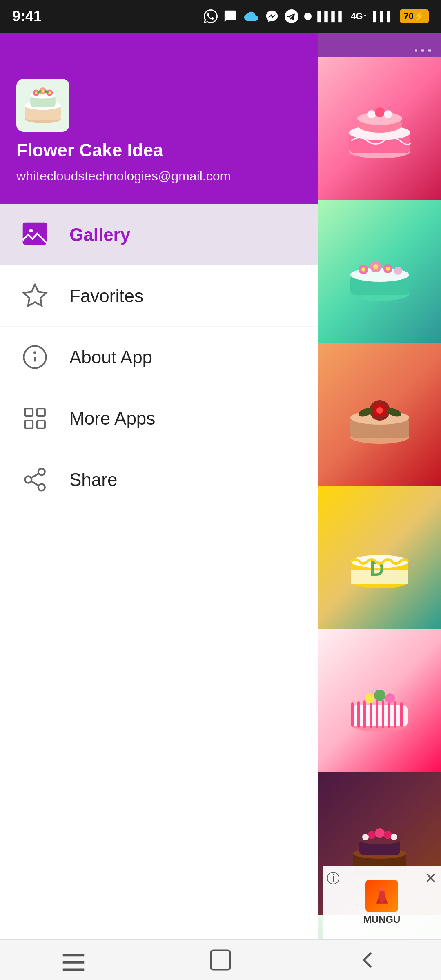 The height and width of the screenshot is (980, 441). I want to click on nav-hamburger-button, so click(74, 960).